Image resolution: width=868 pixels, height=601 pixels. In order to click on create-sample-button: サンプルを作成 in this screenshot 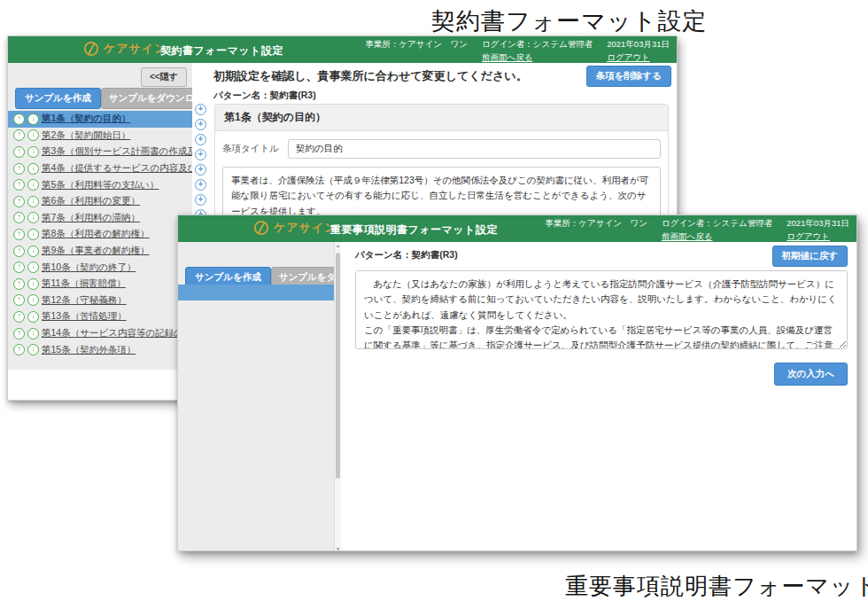, I will do `click(58, 98)`.